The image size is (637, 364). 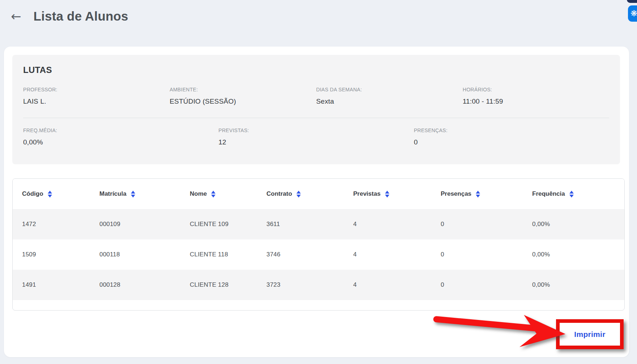 What do you see at coordinates (51, 255) in the screenshot?
I see `cell-codigo: 1509` at bounding box center [51, 255].